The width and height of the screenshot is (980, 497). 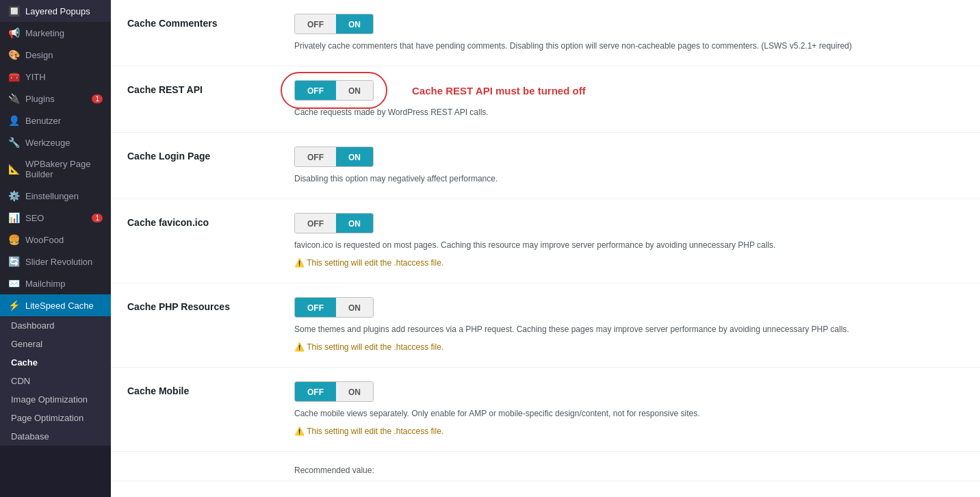 What do you see at coordinates (315, 25) in the screenshot?
I see `cache-commenters-off-btn: OFF` at bounding box center [315, 25].